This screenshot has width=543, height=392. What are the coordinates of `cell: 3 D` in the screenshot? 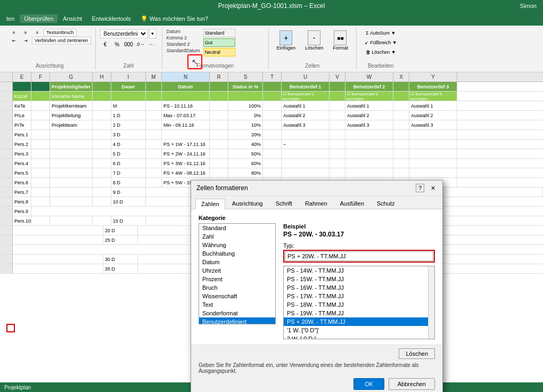 It's located at (129, 134).